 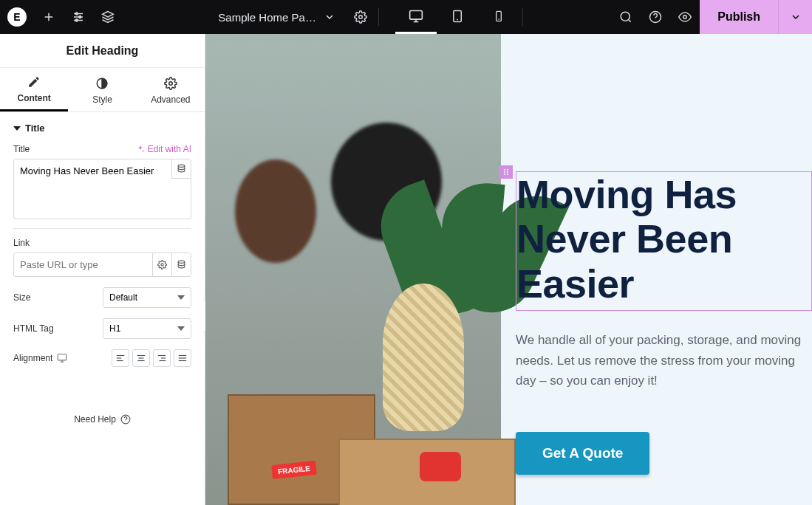 I want to click on mobile-icon, so click(x=499, y=16).